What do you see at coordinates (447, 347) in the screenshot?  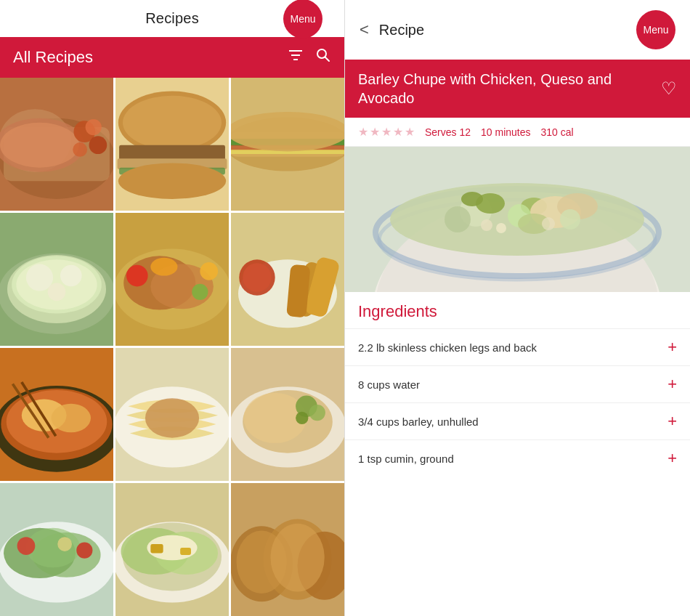 I see `ingredient-text-1: 2.2 lb skinless chicken legs and back` at bounding box center [447, 347].